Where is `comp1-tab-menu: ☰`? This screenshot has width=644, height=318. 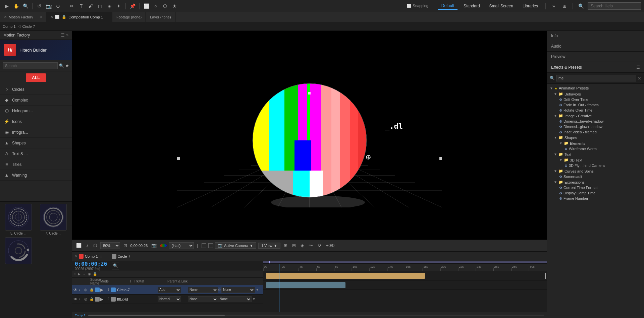
comp1-tab-menu: ☰ is located at coordinates (101, 256).